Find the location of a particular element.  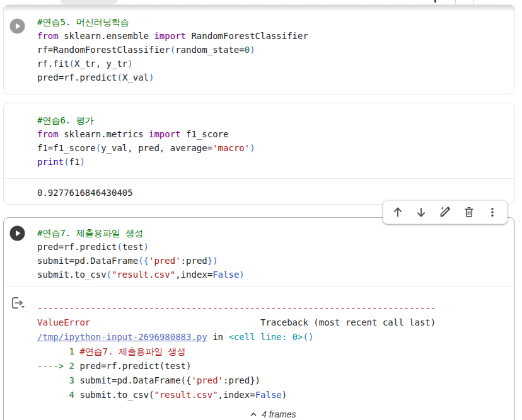

code-token: RandomForestClassifier is located at coordinates (247, 36).